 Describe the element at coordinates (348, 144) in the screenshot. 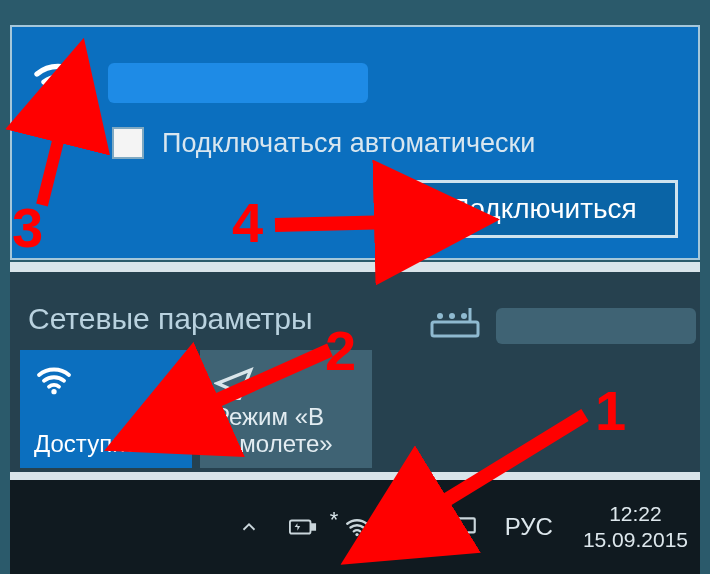

I see `auto-connect-label: Подключаться автоматически` at that location.